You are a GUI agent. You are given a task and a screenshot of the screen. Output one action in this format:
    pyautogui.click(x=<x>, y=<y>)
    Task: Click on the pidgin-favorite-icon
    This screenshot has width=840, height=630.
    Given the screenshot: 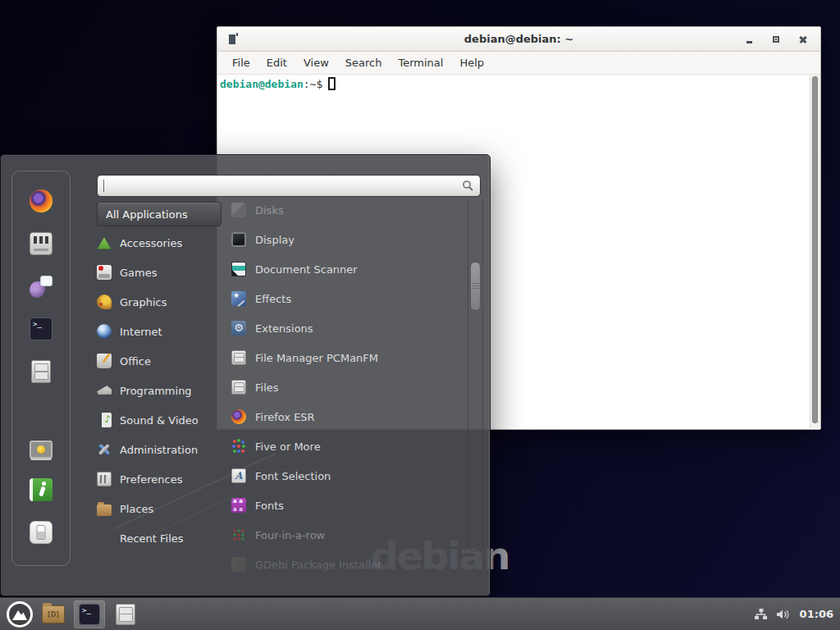 What is the action you would take?
    pyautogui.click(x=41, y=286)
    